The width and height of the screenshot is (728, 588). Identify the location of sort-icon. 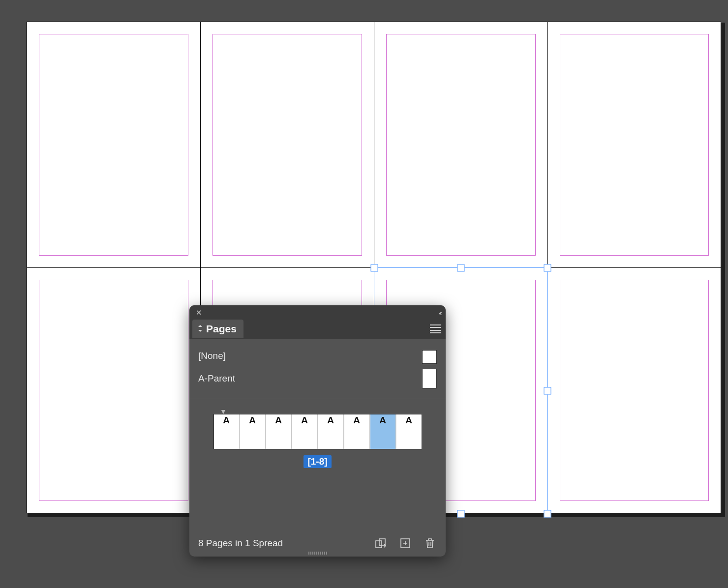
(200, 329).